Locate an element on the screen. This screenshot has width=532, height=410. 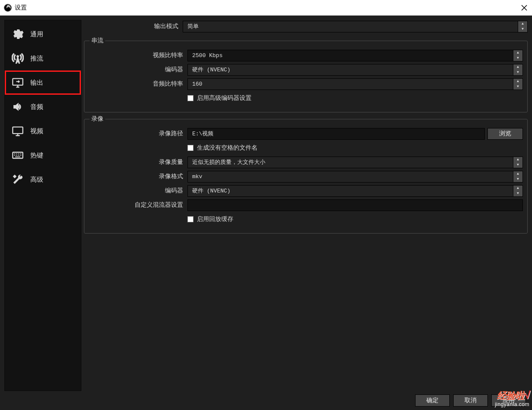
recording-format-select: mkv ▲ ▼ is located at coordinates (355, 176).